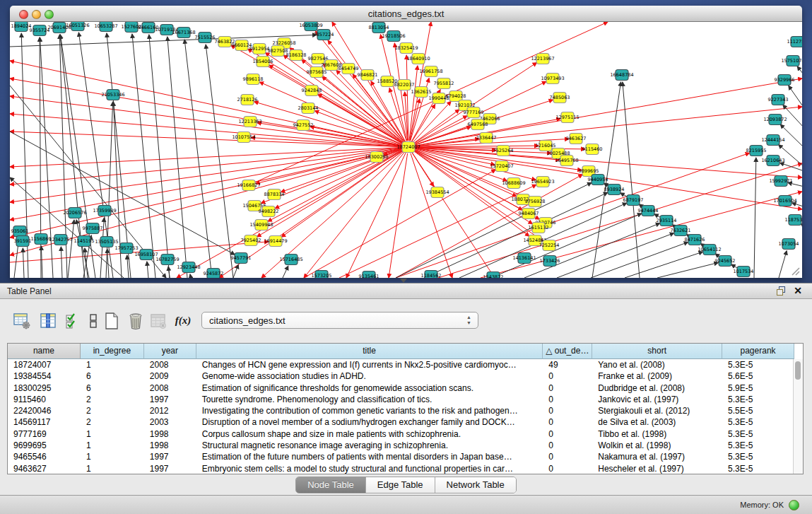 The height and width of the screenshot is (514, 812). What do you see at coordinates (794, 42) in the screenshot?
I see `graph-node: 1112753` at bounding box center [794, 42].